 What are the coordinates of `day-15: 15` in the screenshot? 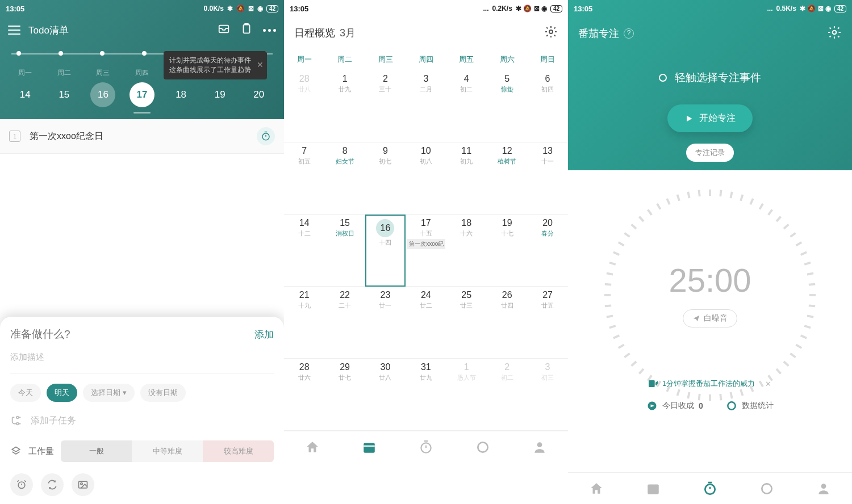 It's located at (65, 95).